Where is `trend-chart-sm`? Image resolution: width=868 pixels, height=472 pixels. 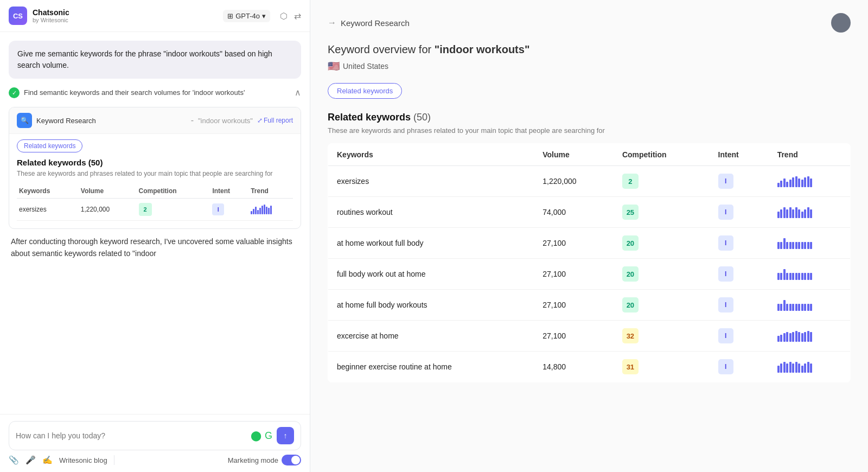
trend-chart-sm is located at coordinates (271, 209).